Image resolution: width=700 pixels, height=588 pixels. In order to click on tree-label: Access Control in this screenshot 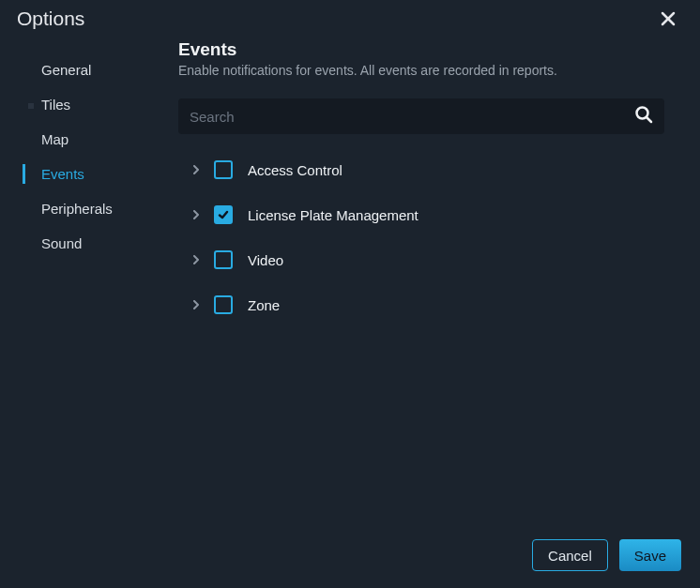, I will do `click(295, 171)`.